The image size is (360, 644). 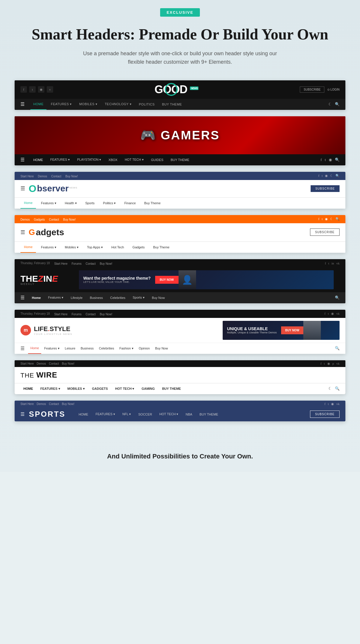 I want to click on demo1-search-icon: 🔍, so click(x=337, y=104).